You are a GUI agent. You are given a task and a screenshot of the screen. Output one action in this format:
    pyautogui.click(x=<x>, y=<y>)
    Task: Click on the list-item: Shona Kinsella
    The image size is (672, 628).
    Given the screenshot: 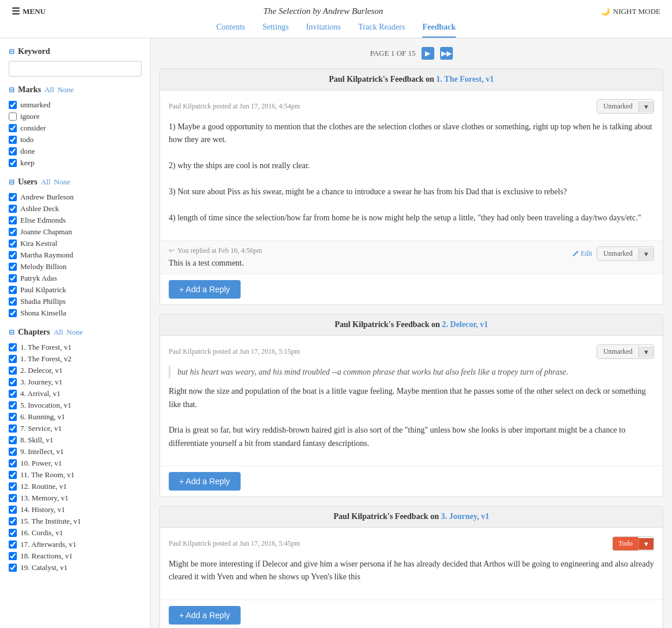 What is the action you would take?
    pyautogui.click(x=75, y=313)
    